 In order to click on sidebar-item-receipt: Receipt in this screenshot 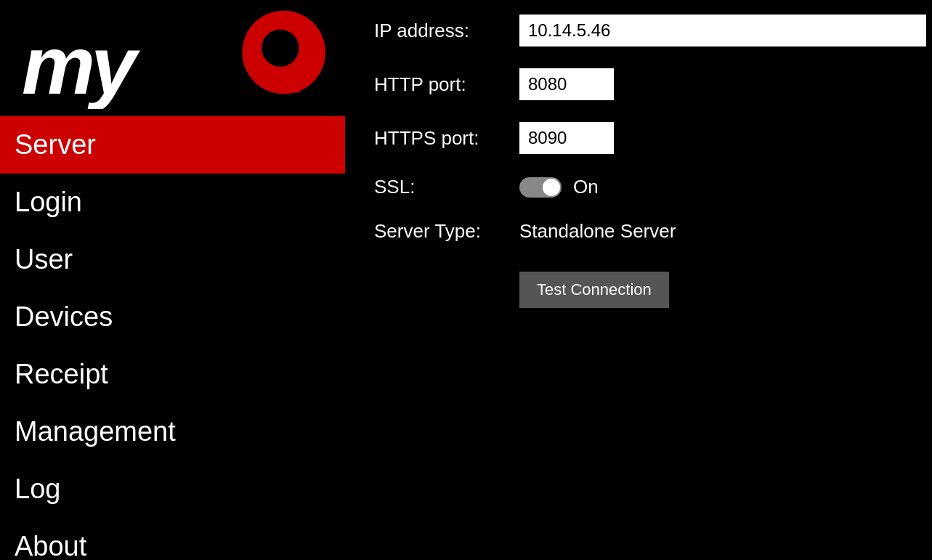, I will do `click(173, 375)`.